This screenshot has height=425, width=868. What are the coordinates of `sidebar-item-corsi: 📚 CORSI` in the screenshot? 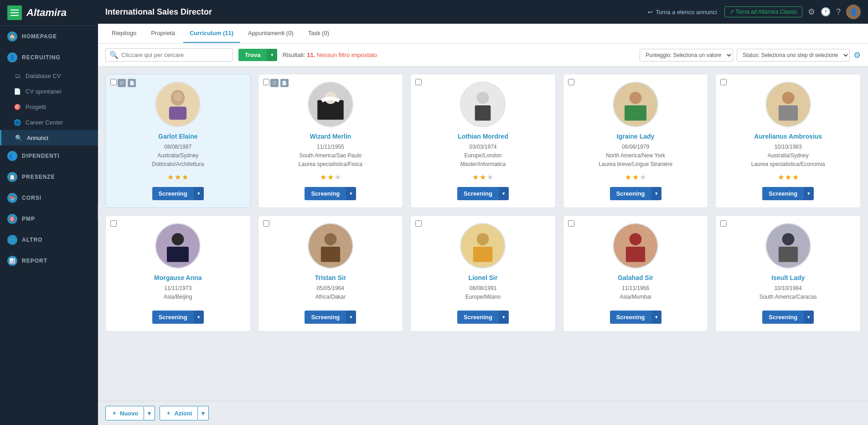 It's located at (49, 198).